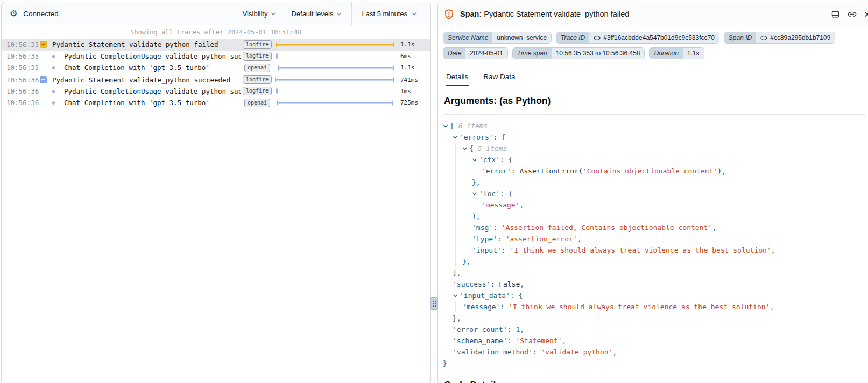  What do you see at coordinates (719, 171) in the screenshot?
I see `code-token: )` at bounding box center [719, 171].